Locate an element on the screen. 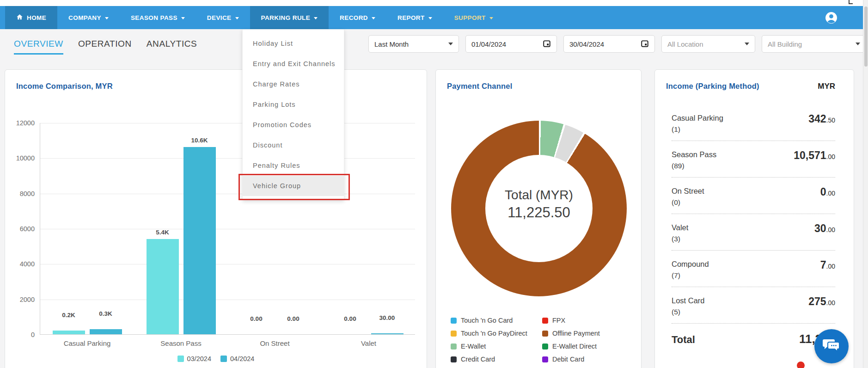  chat-button is located at coordinates (831, 346).